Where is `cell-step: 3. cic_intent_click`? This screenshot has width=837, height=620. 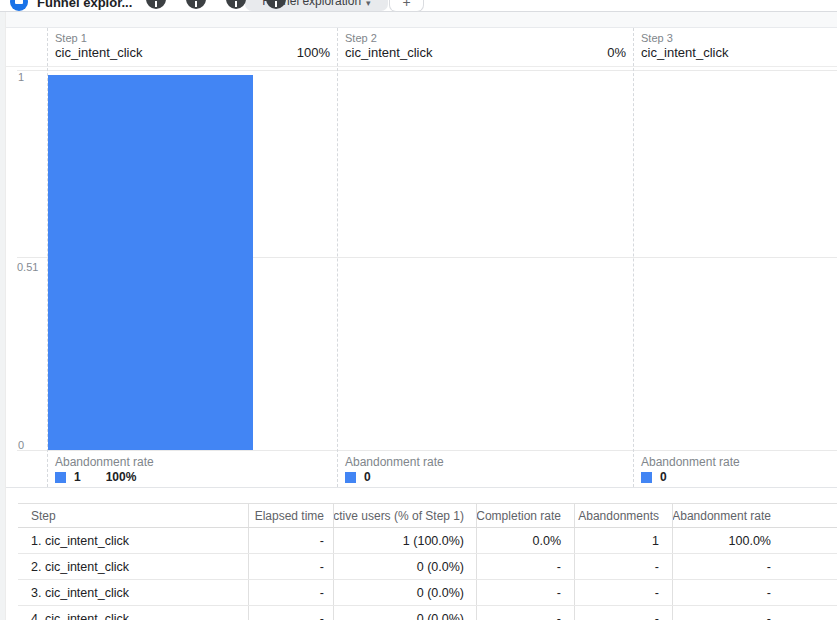
cell-step: 3. cic_intent_click is located at coordinates (134, 592).